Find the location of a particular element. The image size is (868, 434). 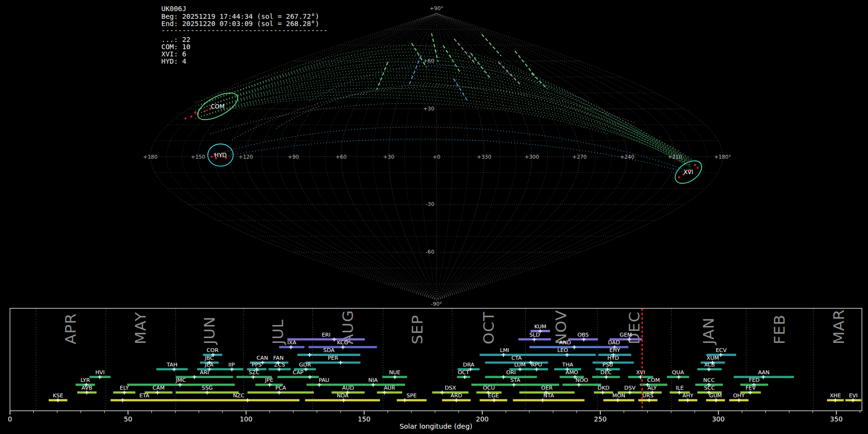

longitude-label: +300 is located at coordinates (532, 157).